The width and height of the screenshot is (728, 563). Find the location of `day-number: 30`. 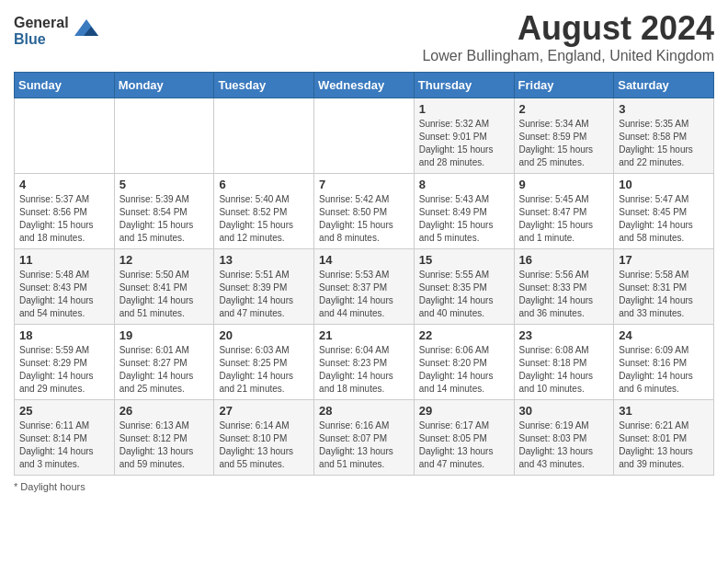

day-number: 30 is located at coordinates (564, 410).